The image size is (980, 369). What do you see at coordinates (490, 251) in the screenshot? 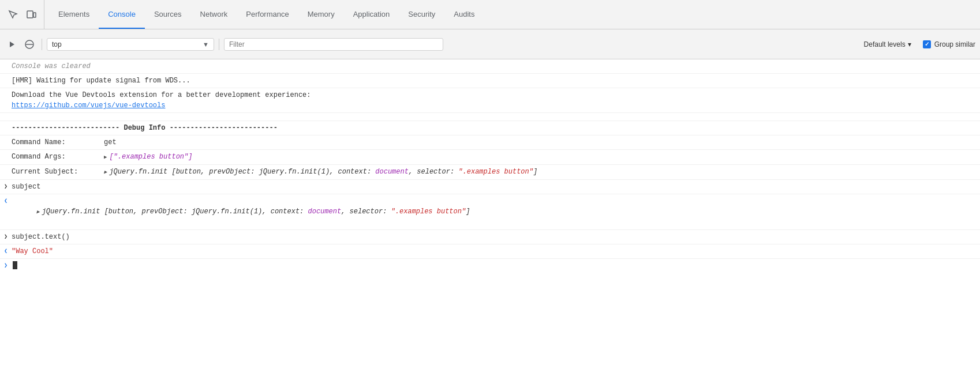
I see `way-cool-line: ❮ "Way Cool"` at bounding box center [490, 251].